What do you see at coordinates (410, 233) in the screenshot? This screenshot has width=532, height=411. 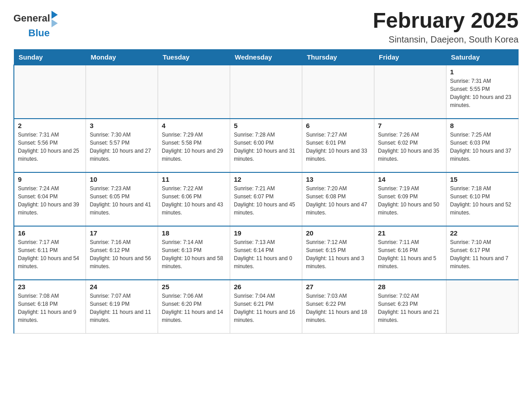 I see `day-number: 21` at bounding box center [410, 233].